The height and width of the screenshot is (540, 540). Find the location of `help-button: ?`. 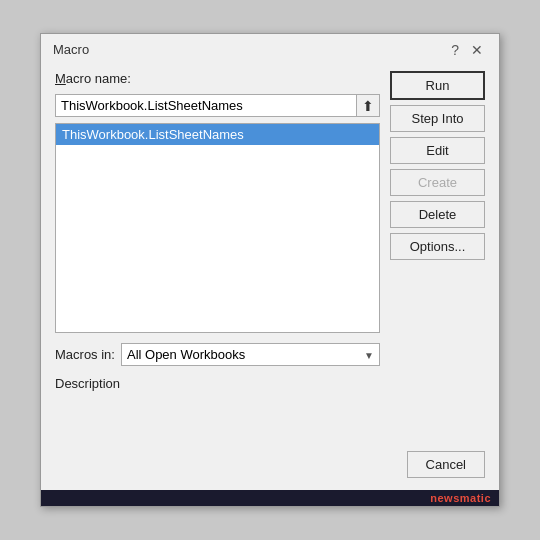

help-button: ? is located at coordinates (455, 50).